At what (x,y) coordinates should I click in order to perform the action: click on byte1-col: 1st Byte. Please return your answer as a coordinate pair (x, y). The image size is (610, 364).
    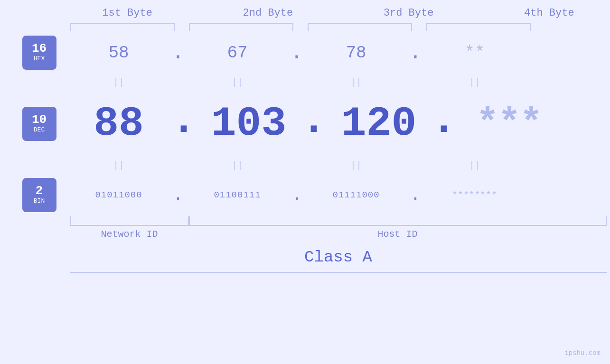
    Looking at the image, I should click on (127, 15).